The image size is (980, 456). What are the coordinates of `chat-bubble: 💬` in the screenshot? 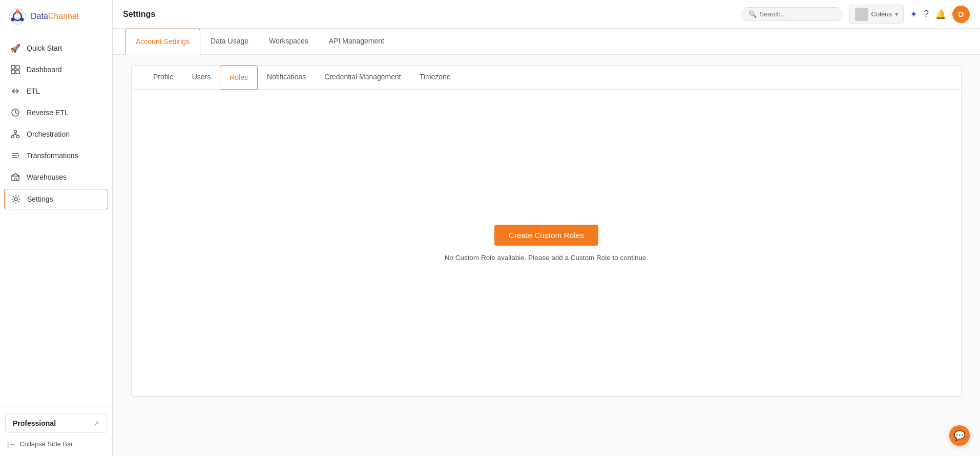 It's located at (960, 436).